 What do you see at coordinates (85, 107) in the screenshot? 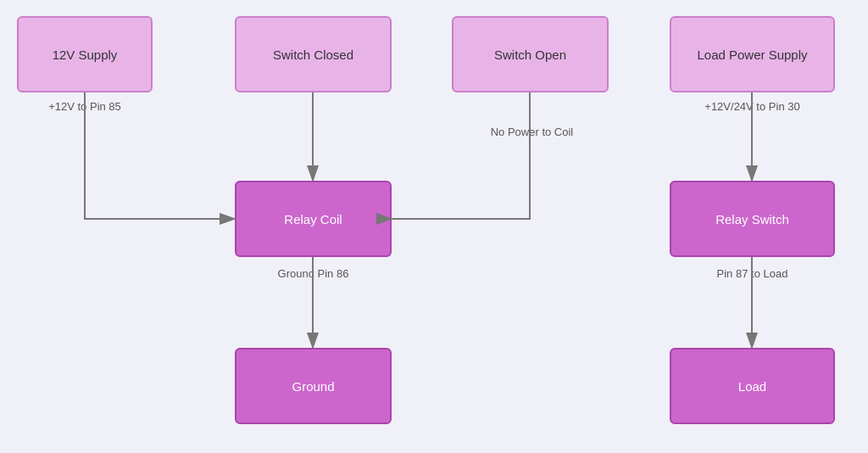
I see `label-supply-to-coil: +12V to Pin 85` at bounding box center [85, 107].